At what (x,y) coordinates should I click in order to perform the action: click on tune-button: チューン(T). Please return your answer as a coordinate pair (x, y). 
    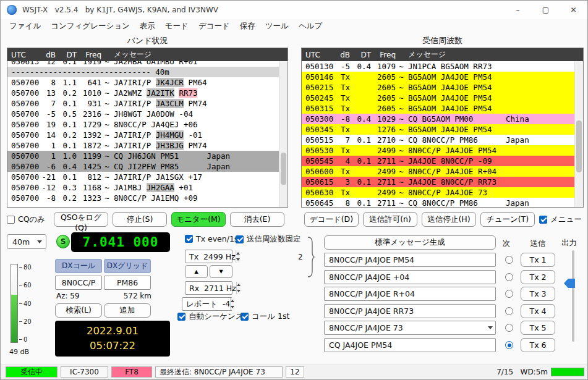
    Looking at the image, I should click on (508, 219).